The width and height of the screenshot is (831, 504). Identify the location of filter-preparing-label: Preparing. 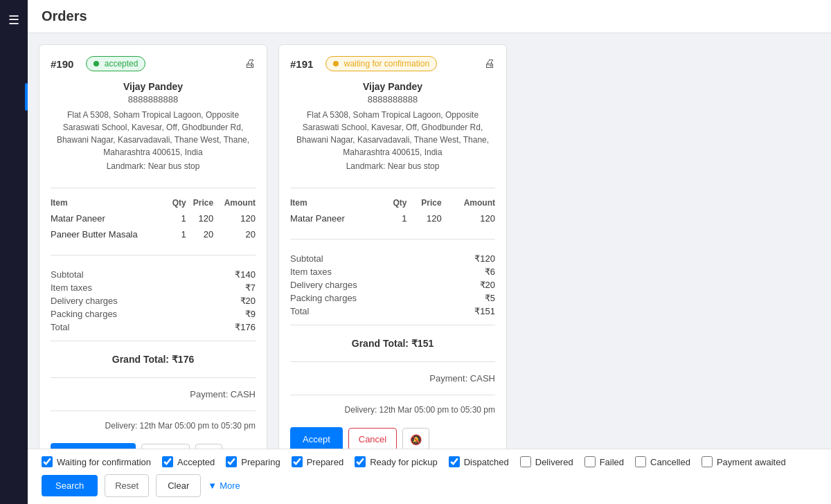
(260, 462).